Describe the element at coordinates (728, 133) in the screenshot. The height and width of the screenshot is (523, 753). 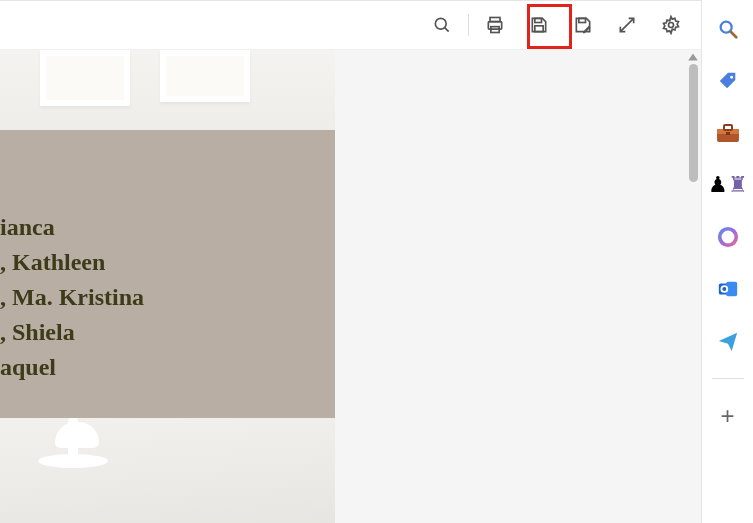
I see `sidebar-item-toolbox` at that location.